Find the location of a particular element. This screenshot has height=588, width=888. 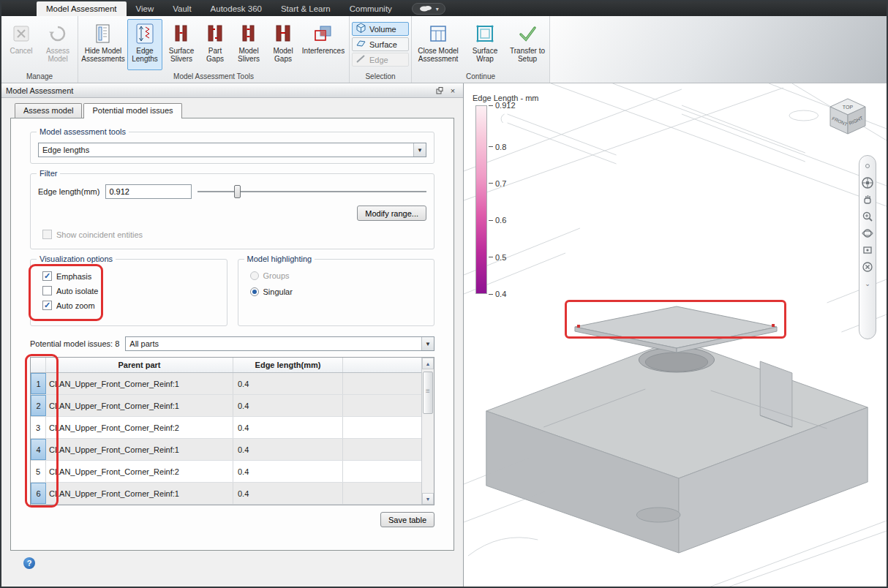

steering-wheel-icon is located at coordinates (868, 183).